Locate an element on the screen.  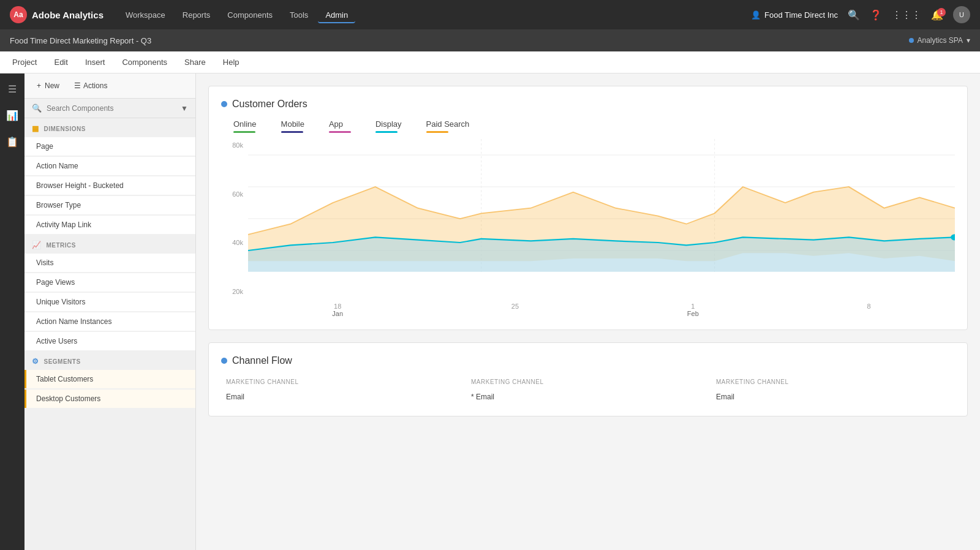
sidebar-chart-icon: 📊 is located at coordinates (12, 115).